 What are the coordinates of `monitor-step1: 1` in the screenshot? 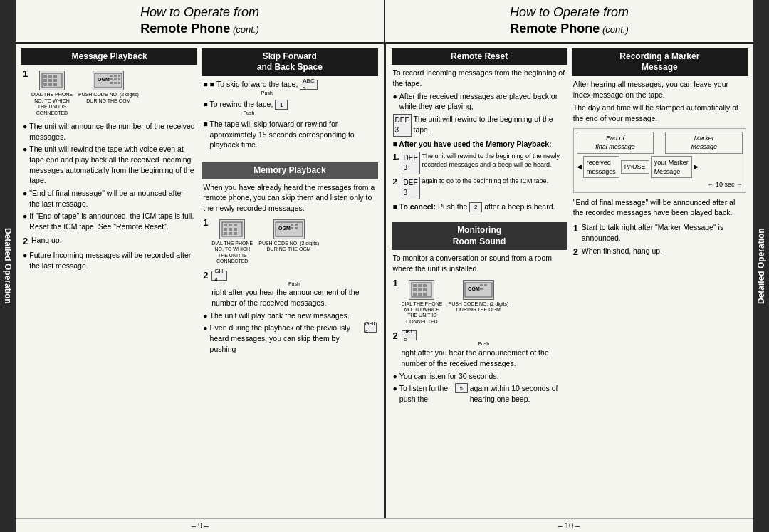 It's located at (480, 303).